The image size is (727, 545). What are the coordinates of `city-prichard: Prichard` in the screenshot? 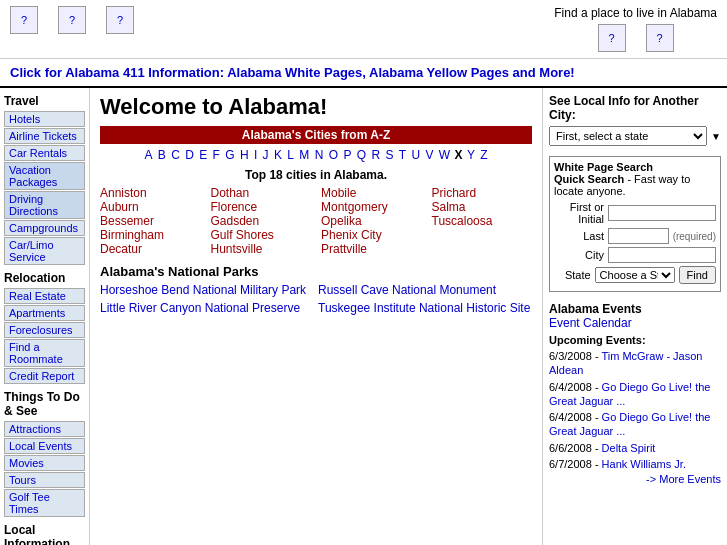 It's located at (482, 193).